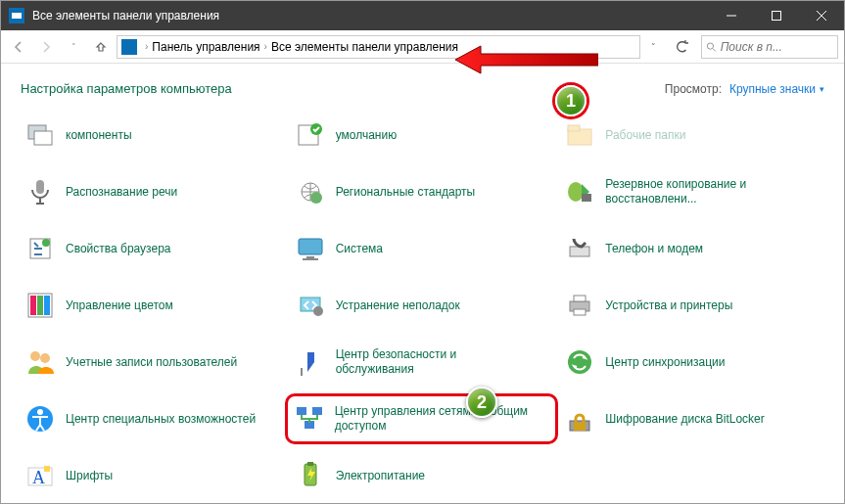 The width and height of the screenshot is (845, 504). Describe the element at coordinates (654, 249) in the screenshot. I see `item-label: Телефон и модем` at that location.